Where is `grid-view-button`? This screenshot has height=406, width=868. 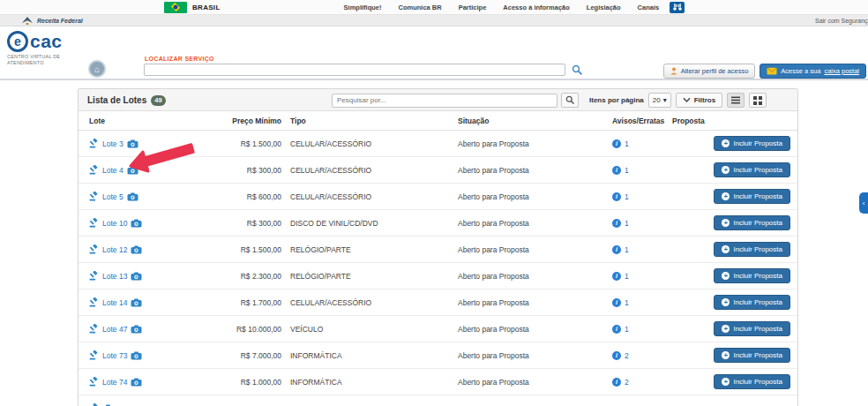
grid-view-button is located at coordinates (758, 101).